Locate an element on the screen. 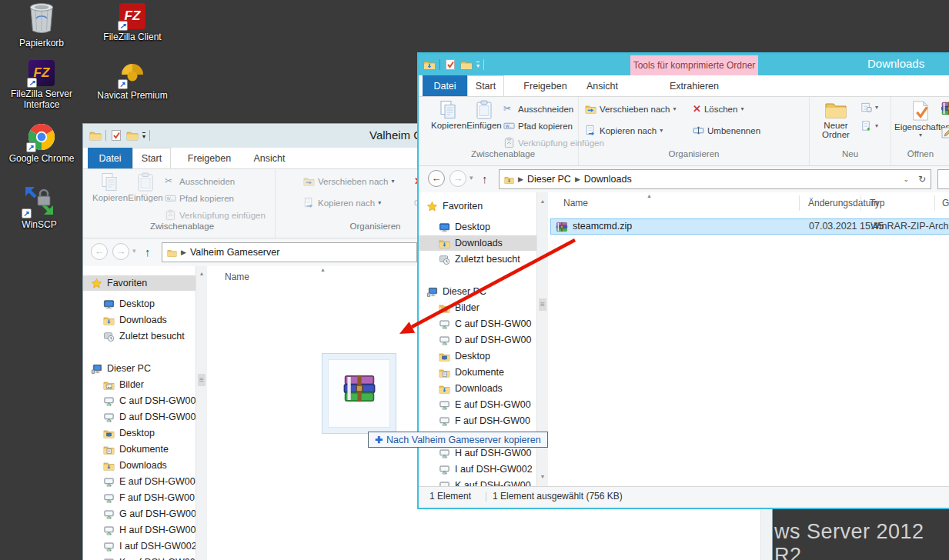 This screenshot has height=560, width=949. desktop-icon-chrome: ↗ Google Chrome is located at coordinates (42, 143).